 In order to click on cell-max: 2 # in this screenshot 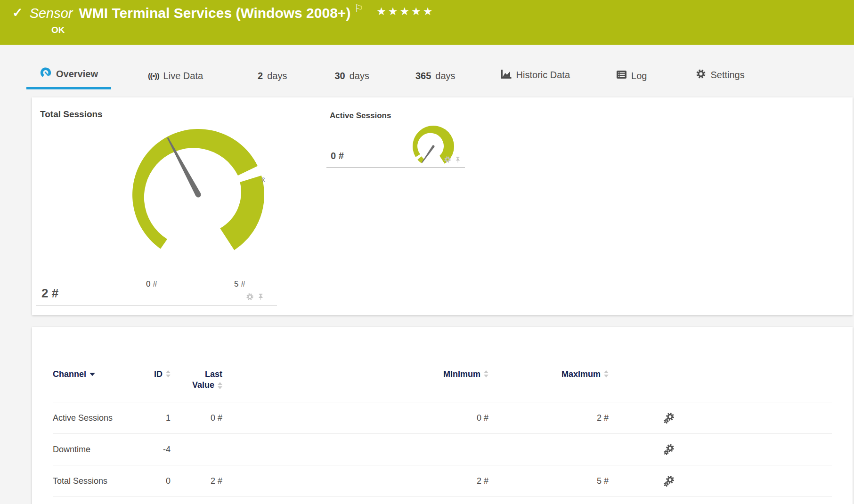, I will do `click(548, 418)`.